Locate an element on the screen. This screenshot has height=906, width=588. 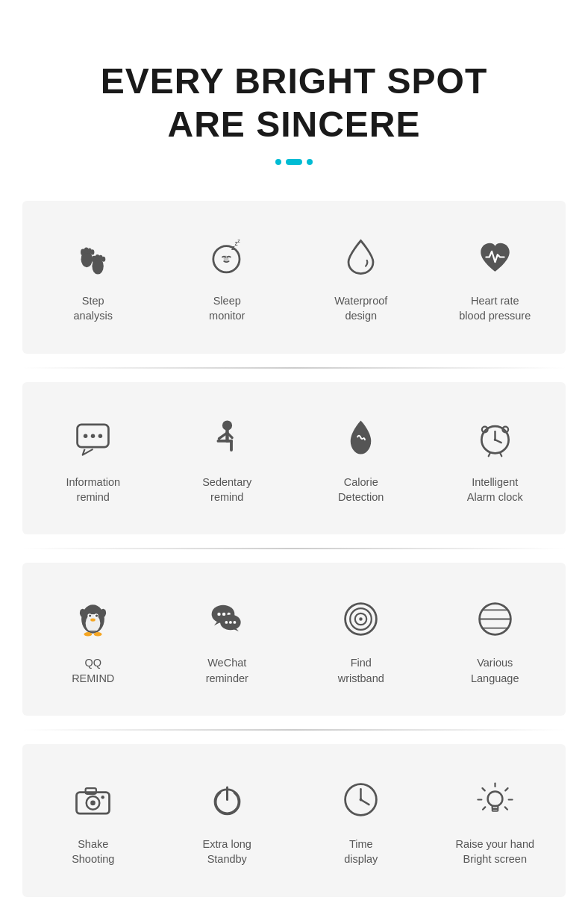
language-icon is located at coordinates (495, 619).